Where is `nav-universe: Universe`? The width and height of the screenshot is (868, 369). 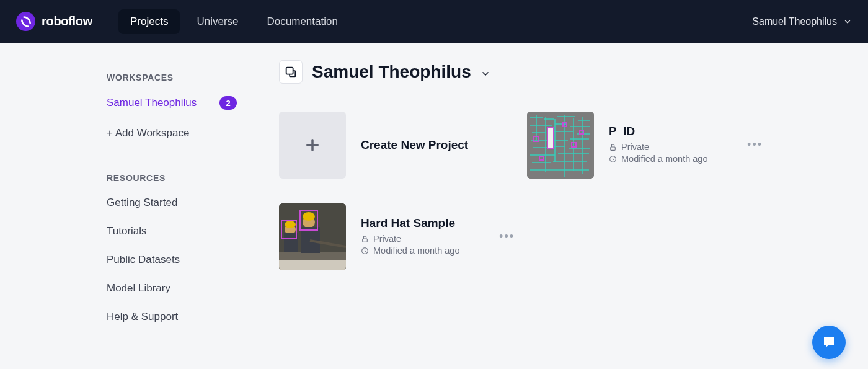 nav-universe: Universe is located at coordinates (217, 22).